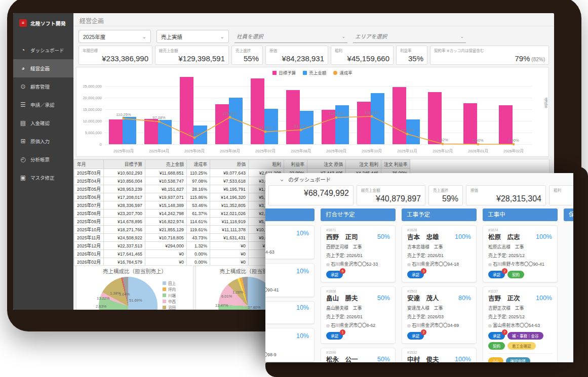 This screenshot has width=588, height=377. Describe the element at coordinates (229, 173) in the screenshot. I see `table-cell: ¥9,077,643` at that location.